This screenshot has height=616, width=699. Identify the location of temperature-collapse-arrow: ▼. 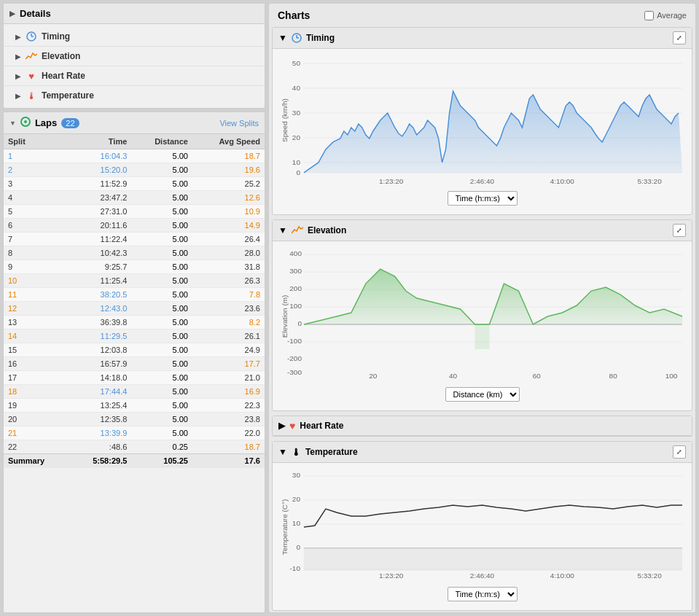
(283, 452).